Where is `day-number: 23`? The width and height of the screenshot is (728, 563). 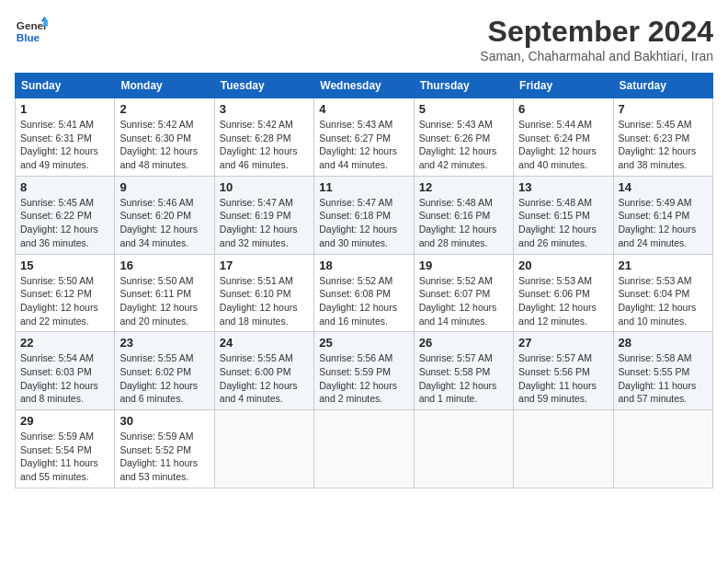 day-number: 23 is located at coordinates (164, 342).